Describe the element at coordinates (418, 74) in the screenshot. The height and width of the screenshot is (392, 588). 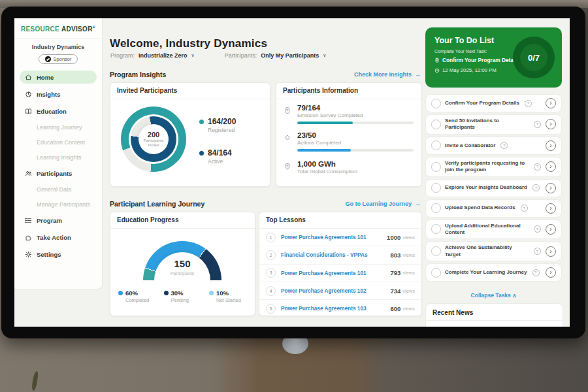
I see `arrow-right-icon: →` at that location.